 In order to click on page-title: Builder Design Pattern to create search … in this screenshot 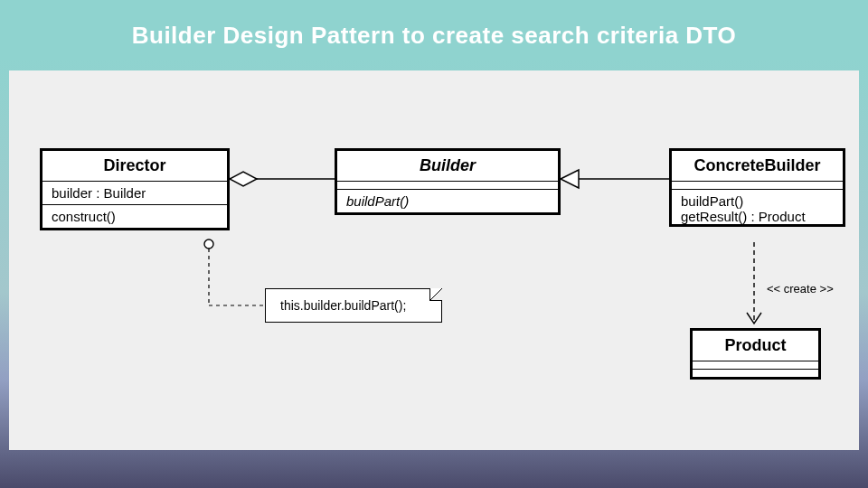, I will do `click(434, 25)`.